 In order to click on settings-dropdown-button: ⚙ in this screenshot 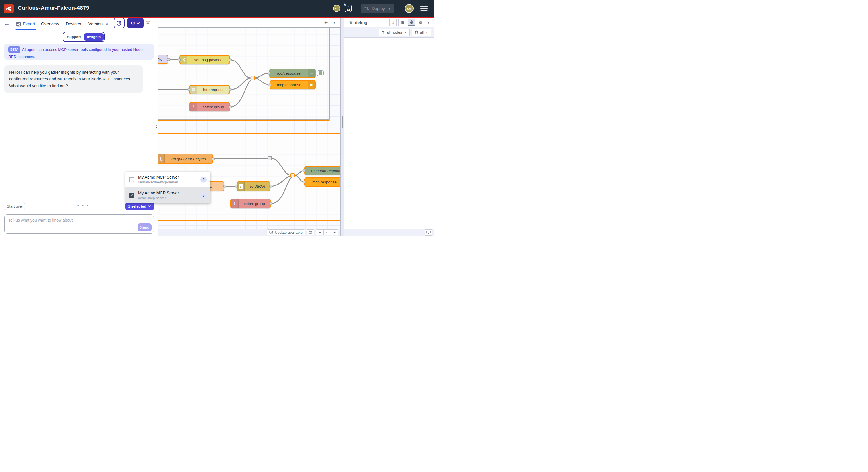, I will do `click(135, 23)`.